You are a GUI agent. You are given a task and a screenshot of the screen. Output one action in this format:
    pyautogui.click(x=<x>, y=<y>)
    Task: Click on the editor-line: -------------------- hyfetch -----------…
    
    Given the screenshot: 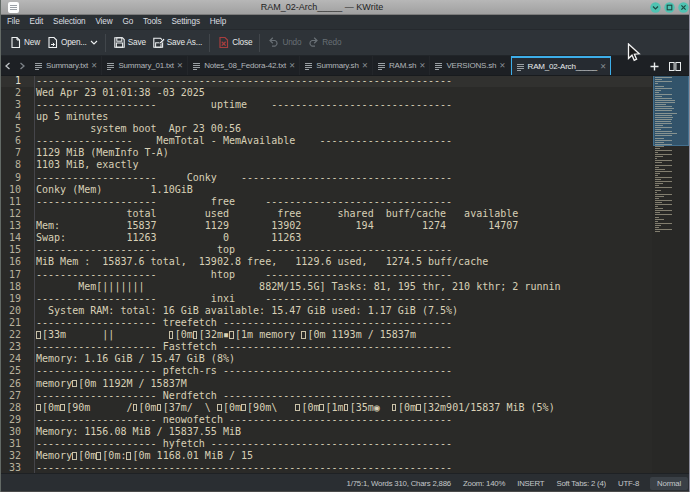 What is the action you would take?
    pyautogui.click(x=244, y=444)
    